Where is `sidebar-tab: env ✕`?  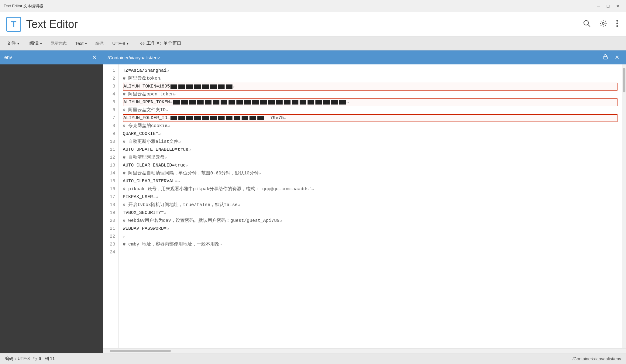 sidebar-tab: env ✕ is located at coordinates (51, 57).